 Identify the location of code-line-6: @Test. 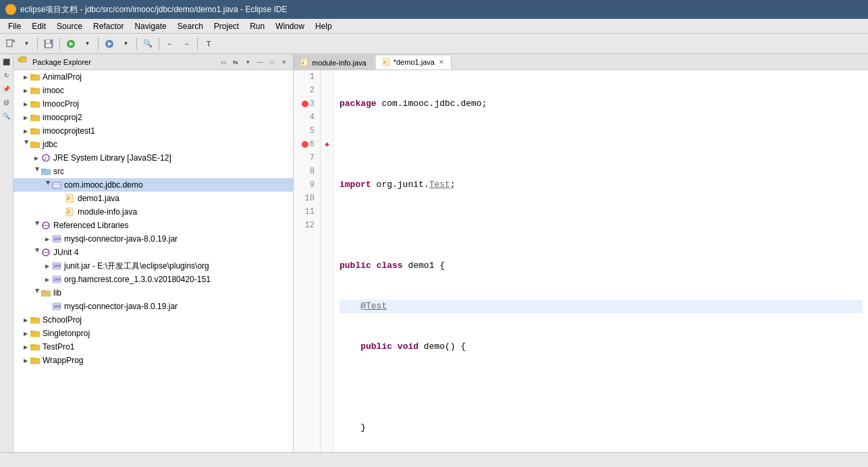
(601, 306).